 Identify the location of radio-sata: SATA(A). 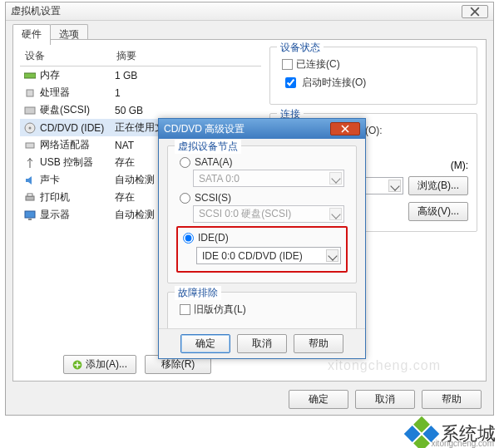
(264, 162).